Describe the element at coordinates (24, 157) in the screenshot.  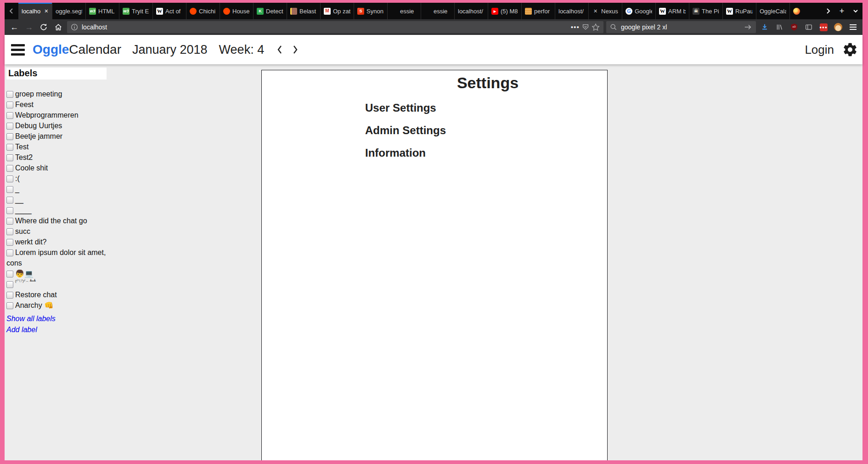
I see `label-text: Test2` at that location.